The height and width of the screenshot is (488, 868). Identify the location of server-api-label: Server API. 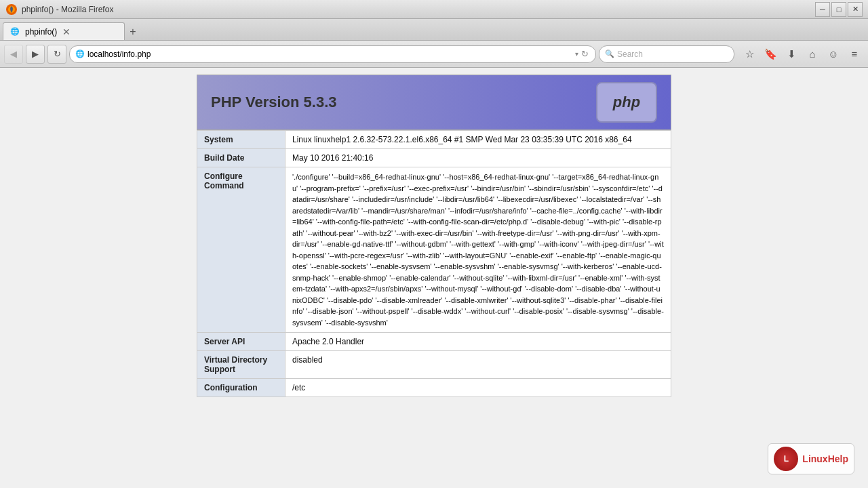
(241, 342).